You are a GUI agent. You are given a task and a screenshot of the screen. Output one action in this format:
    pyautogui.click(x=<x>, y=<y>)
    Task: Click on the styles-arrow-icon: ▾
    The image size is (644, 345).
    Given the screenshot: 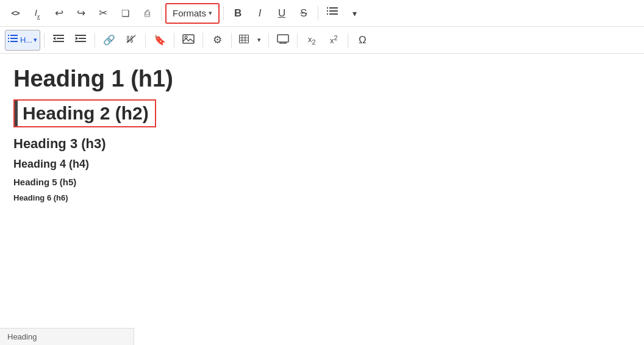 What is the action you would take?
    pyautogui.click(x=35, y=40)
    